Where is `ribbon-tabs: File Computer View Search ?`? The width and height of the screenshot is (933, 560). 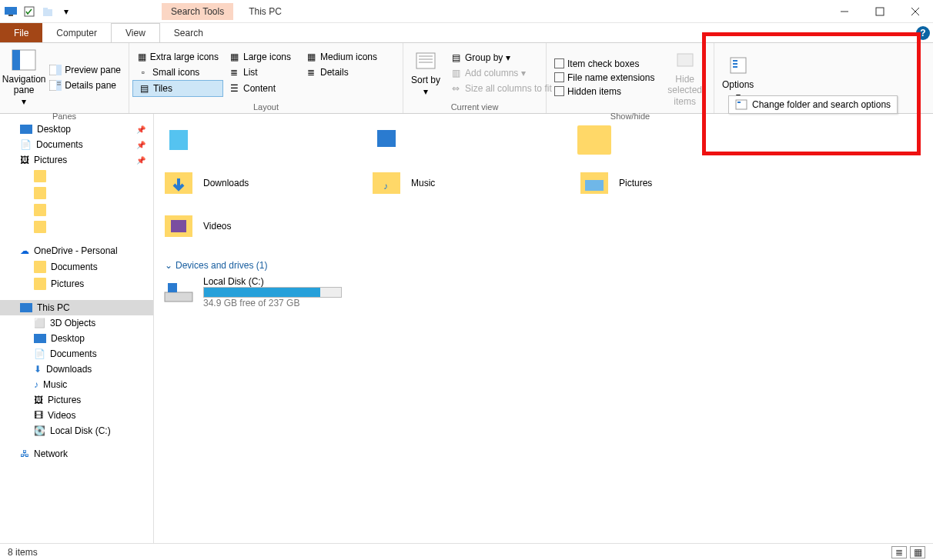
ribbon-tabs: File Computer View Search ? is located at coordinates (466, 33).